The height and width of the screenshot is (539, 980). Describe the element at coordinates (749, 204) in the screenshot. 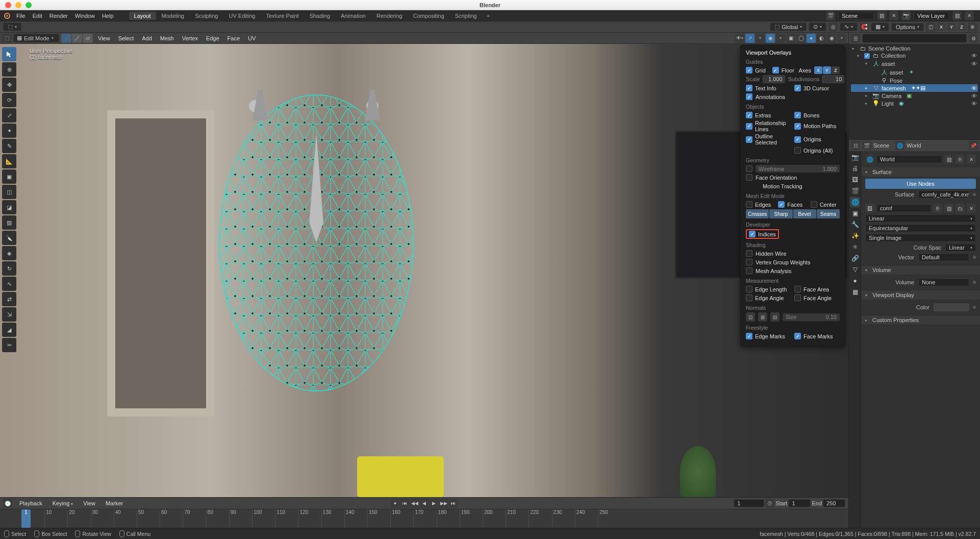

I see `edges-checkbox` at that location.